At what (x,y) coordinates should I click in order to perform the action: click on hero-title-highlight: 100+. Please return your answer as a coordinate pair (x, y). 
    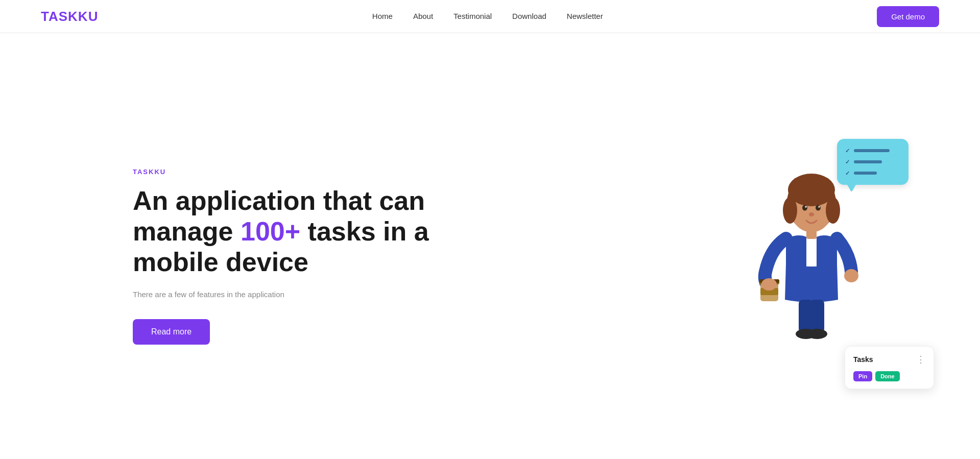
    Looking at the image, I should click on (271, 231).